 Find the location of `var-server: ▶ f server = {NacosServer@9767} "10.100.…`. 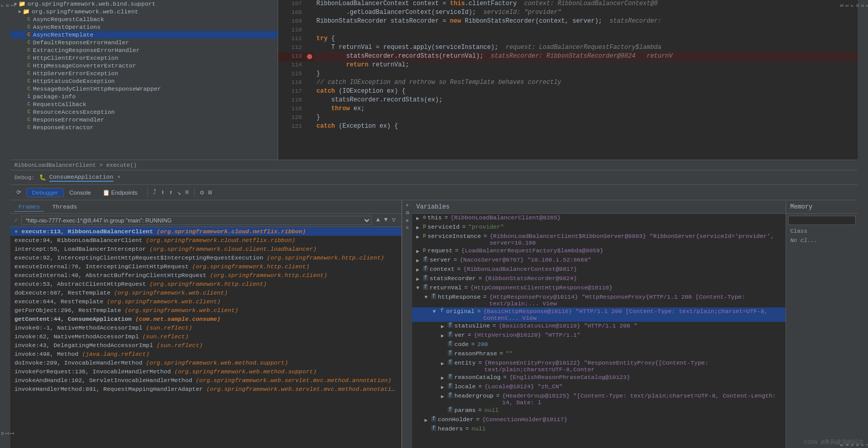

var-server: ▶ f server = {NacosServer@9767} "10.100.… is located at coordinates (599, 261).